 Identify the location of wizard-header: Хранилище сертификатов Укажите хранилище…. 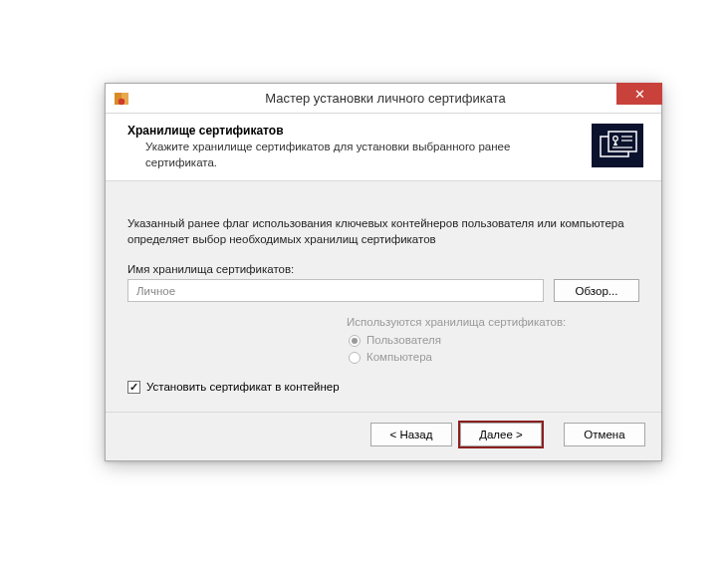
(383, 147).